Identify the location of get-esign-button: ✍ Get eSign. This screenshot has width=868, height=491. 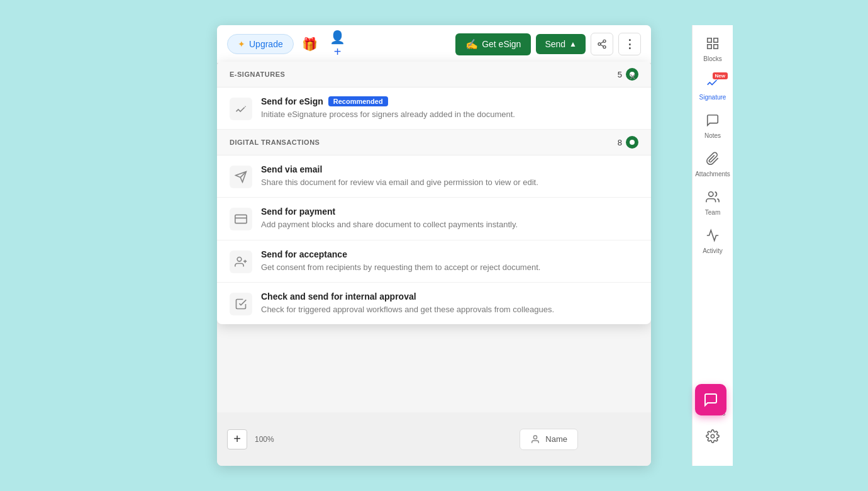
(493, 44).